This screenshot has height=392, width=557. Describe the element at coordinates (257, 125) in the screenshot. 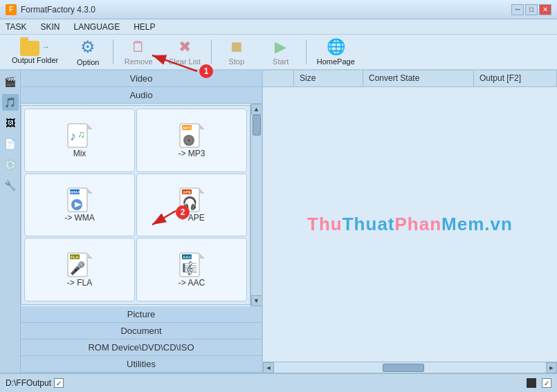

I see `scroll-thumb` at that location.